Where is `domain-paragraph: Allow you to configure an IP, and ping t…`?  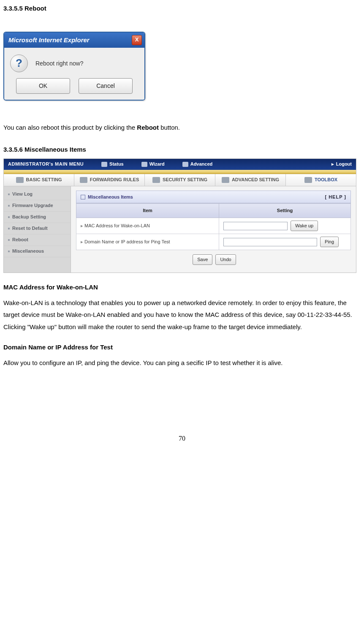 domain-paragraph: Allow you to configure an IP, and ping t… is located at coordinates (182, 363).